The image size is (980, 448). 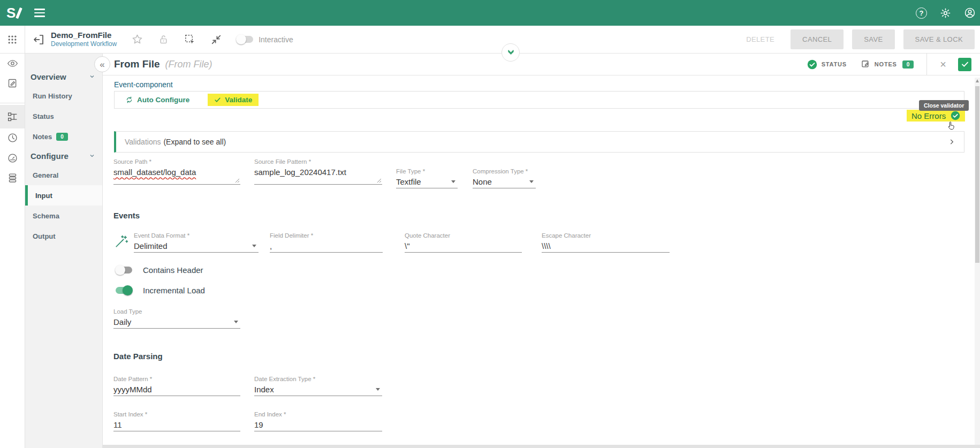 What do you see at coordinates (887, 64) in the screenshot?
I see `notes-button: NOTES 0` at bounding box center [887, 64].